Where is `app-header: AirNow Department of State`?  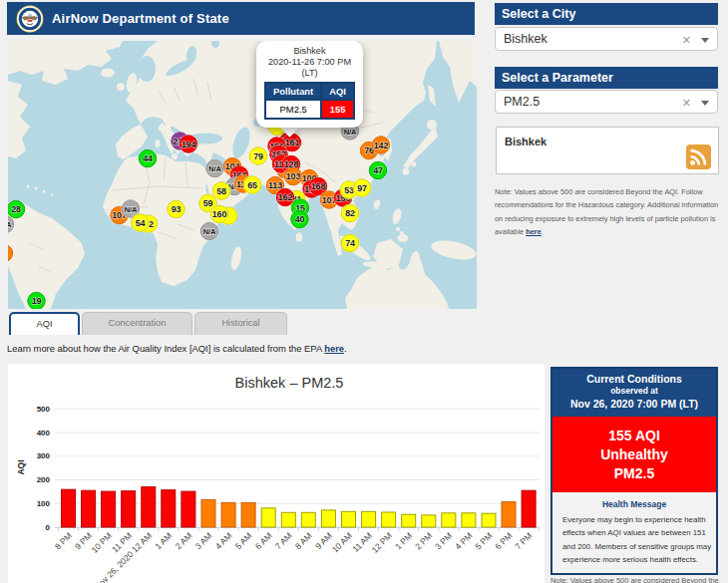
app-header: AirNow Department of State is located at coordinates (241, 18).